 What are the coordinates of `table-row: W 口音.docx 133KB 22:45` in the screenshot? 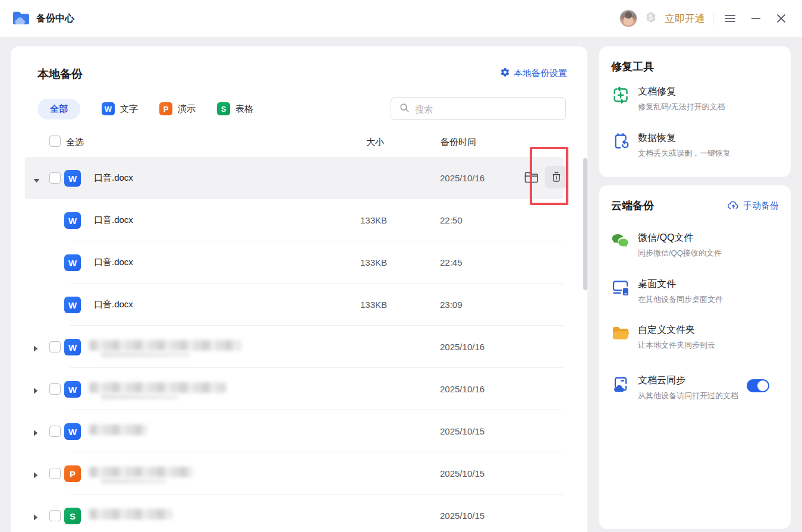 It's located at (294, 263).